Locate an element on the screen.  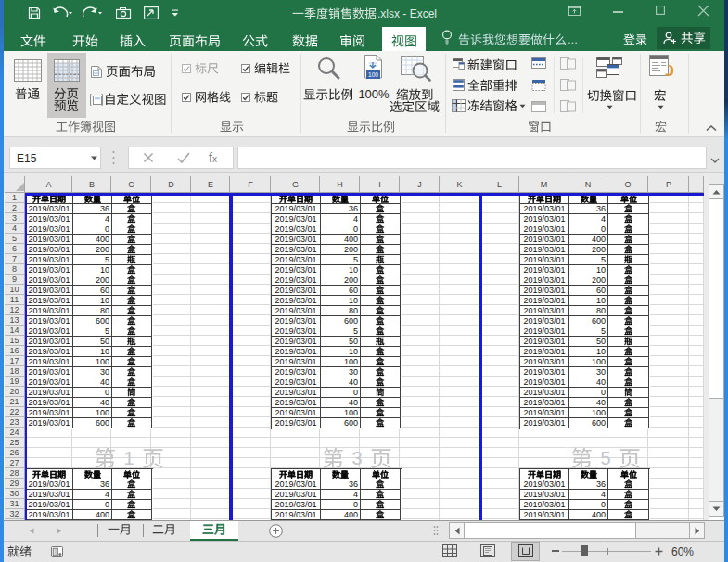
svg-text: 100 is located at coordinates (373, 74).